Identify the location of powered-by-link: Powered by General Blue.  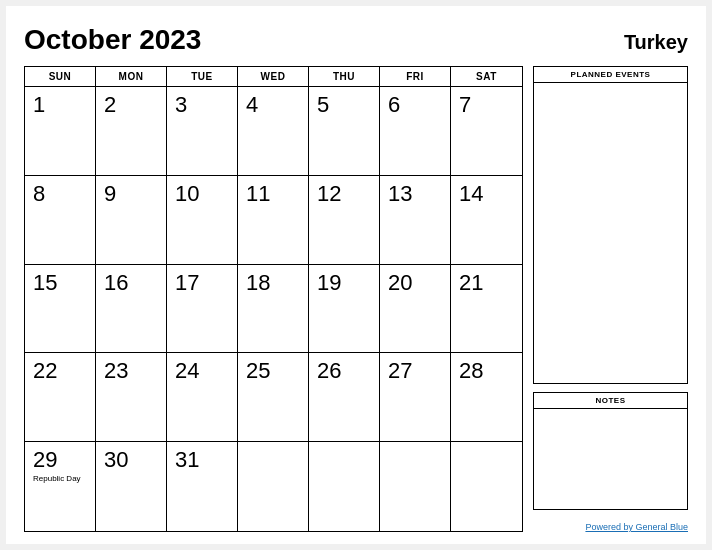
(636, 527).